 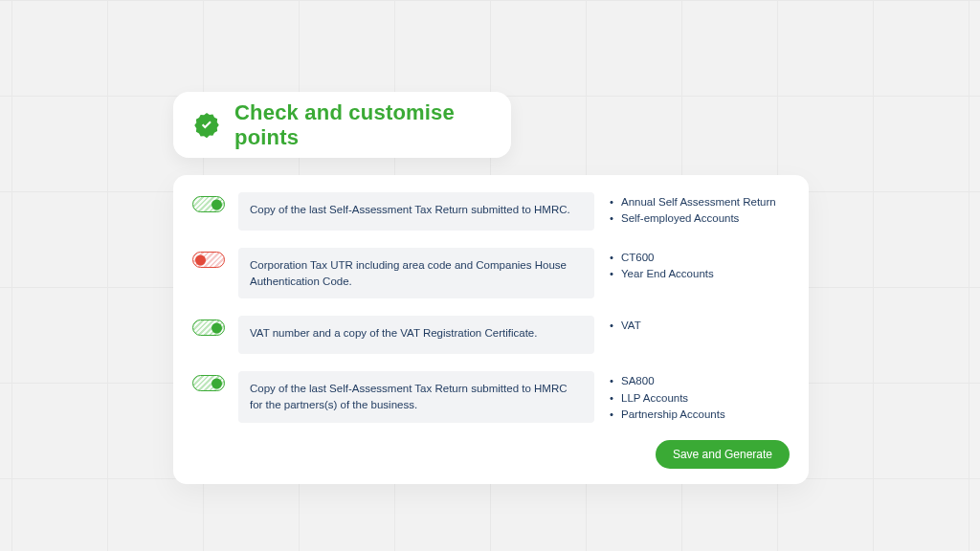 I want to click on point-description: VAT number and a copy of the VAT Registr…, so click(x=416, y=335).